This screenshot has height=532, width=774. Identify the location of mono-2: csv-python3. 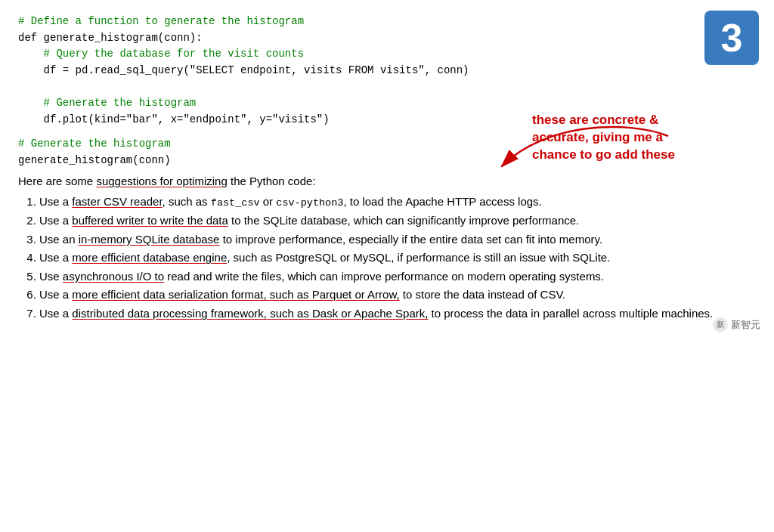
(310, 203).